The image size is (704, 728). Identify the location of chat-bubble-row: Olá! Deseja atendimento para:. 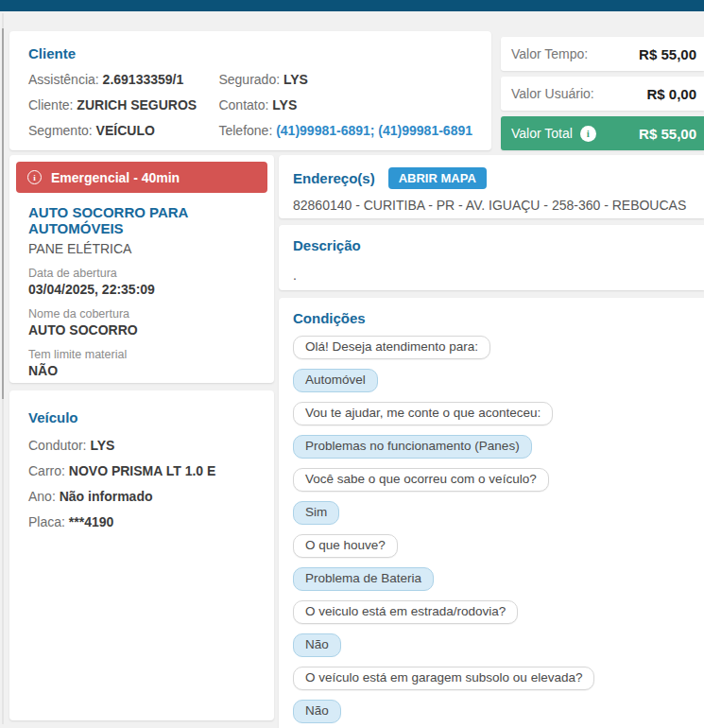
(491, 348).